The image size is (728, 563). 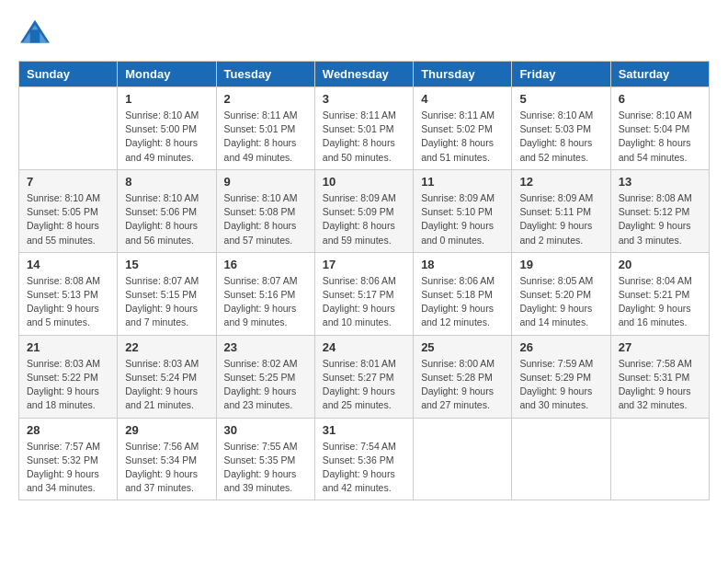 I want to click on day-number: 21, so click(x=68, y=348).